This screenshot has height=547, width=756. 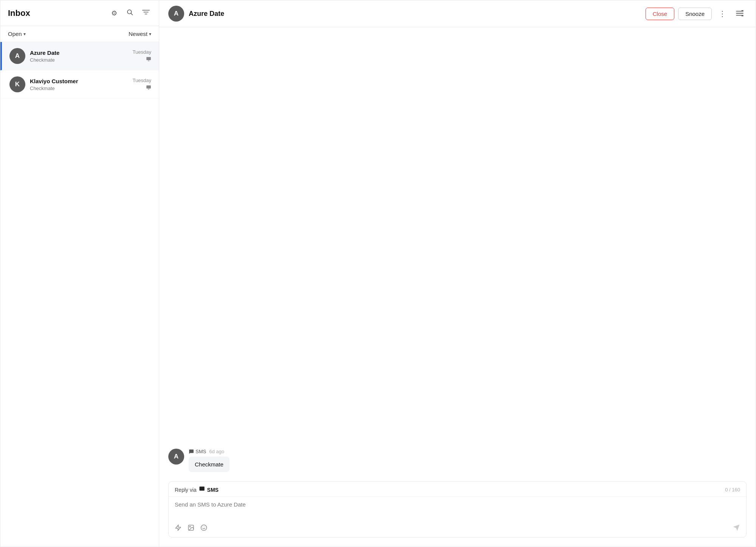 What do you see at coordinates (146, 13) in the screenshot?
I see `filter-button` at bounding box center [146, 13].